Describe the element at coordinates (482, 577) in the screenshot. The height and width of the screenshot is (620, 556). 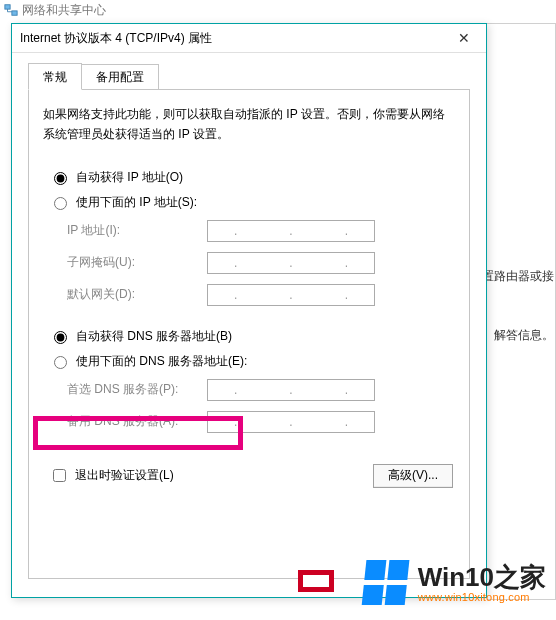
I see `watermark-text: Win10之家` at that location.